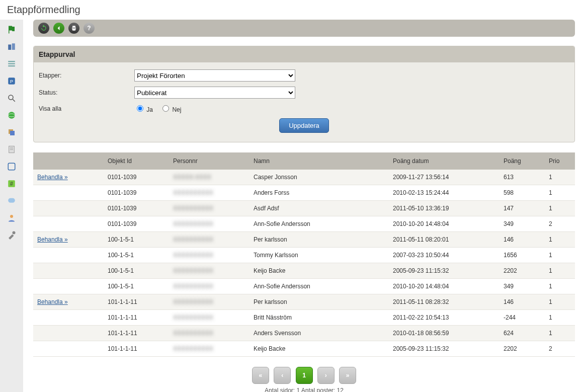 This screenshot has height=392, width=580. I want to click on cell-poang-datum: 2007-03-23 10:50:44, so click(444, 256).